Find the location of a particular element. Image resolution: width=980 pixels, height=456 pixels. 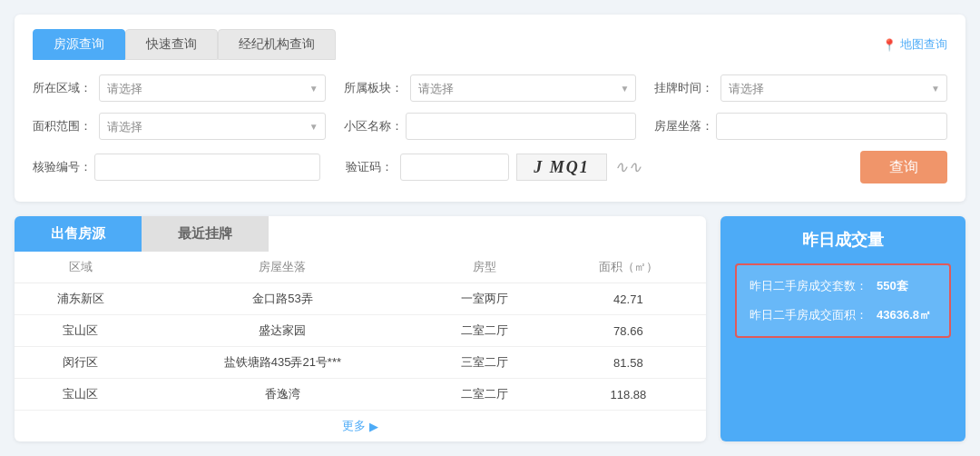

table-tab-bar: 出售房源 最近挂牌 is located at coordinates (360, 234).